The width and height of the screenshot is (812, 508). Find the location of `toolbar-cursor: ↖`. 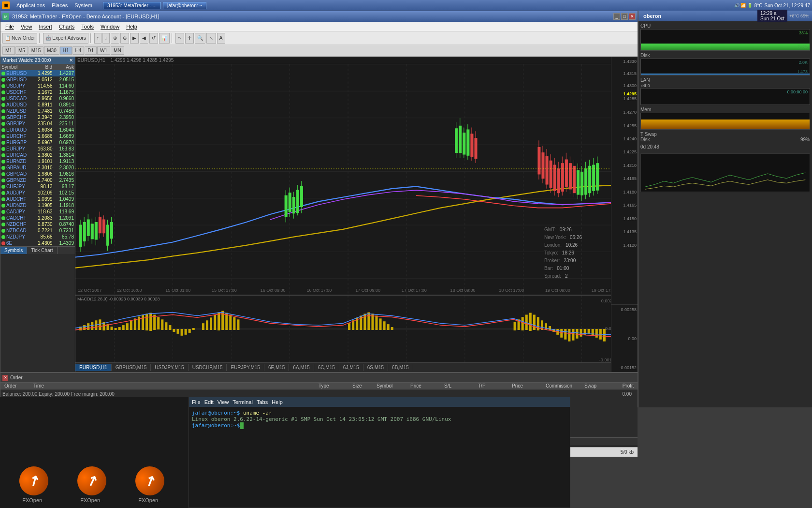

toolbar-cursor: ↖ is located at coordinates (180, 38).